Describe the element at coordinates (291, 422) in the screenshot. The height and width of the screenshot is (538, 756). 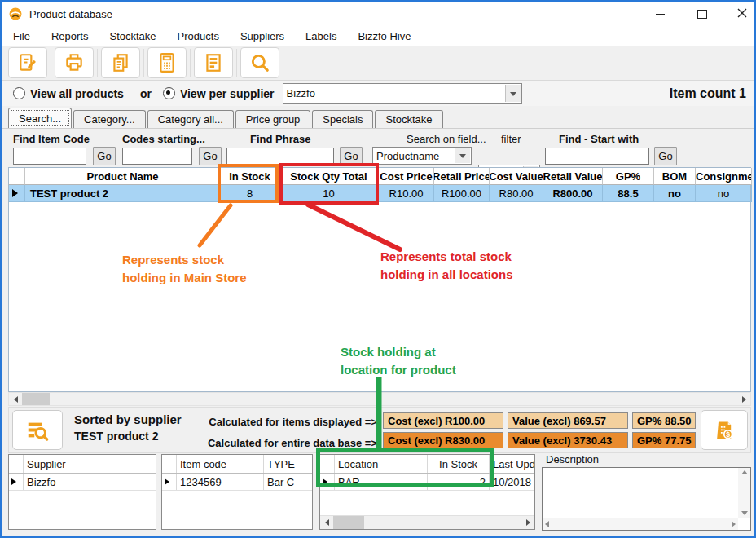
I see `calc-displayed-label: Calculated for items displayed =>` at that location.